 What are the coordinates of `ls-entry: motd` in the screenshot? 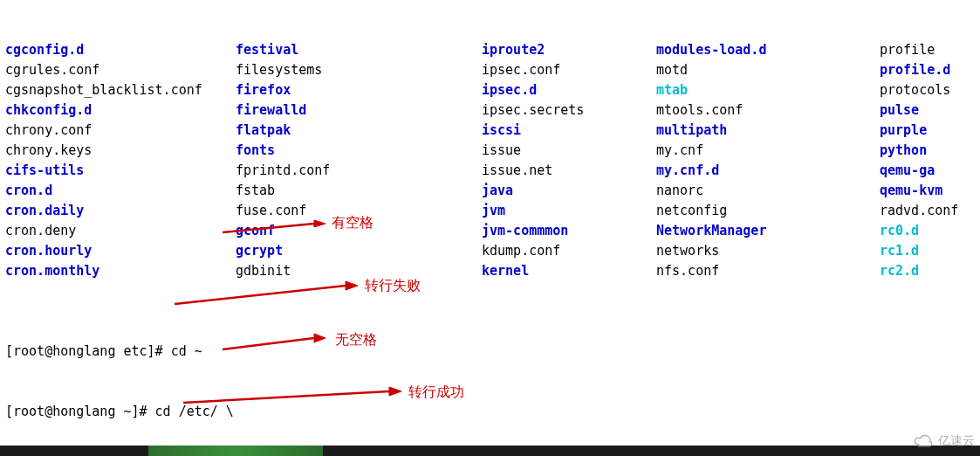 It's located at (768, 70).